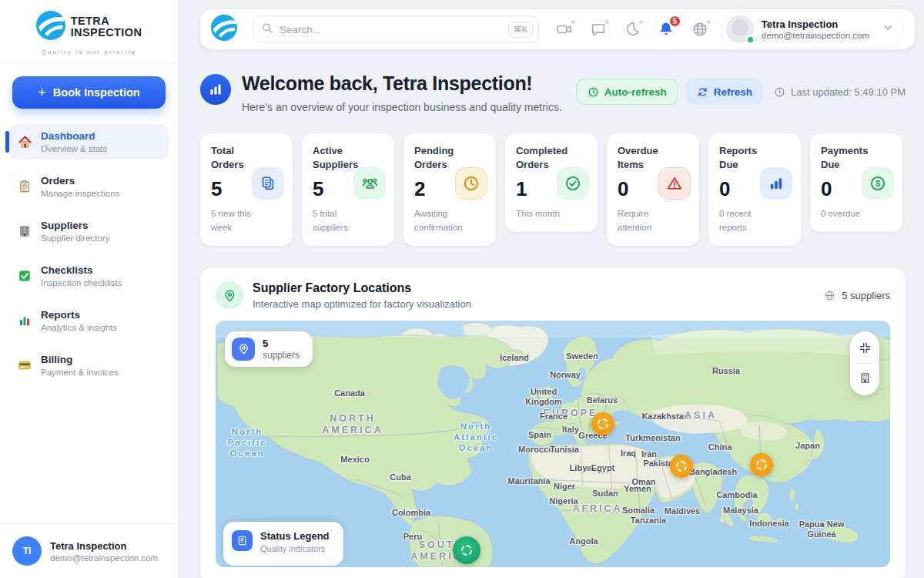 Image resolution: width=924 pixels, height=578 pixels. I want to click on map-label: Morocco, so click(536, 449).